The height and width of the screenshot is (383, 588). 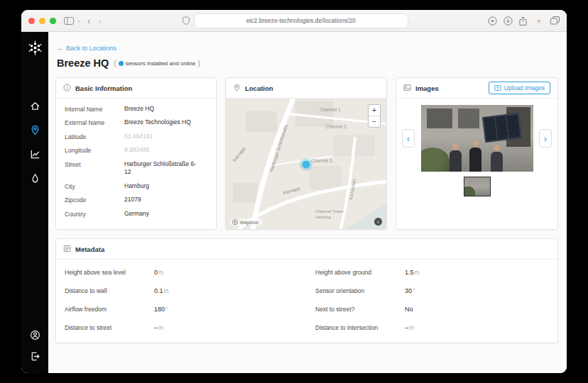 What do you see at coordinates (35, 335) in the screenshot?
I see `account-icon` at bounding box center [35, 335].